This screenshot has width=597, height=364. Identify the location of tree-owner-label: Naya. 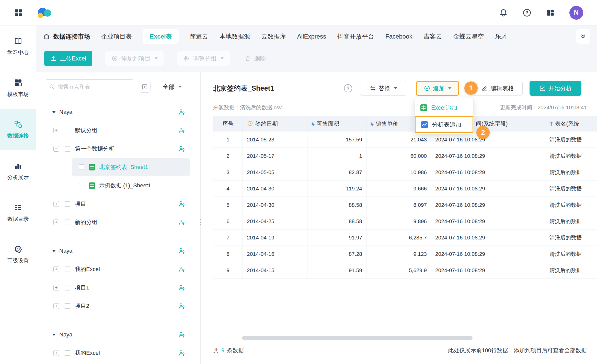
(66, 335).